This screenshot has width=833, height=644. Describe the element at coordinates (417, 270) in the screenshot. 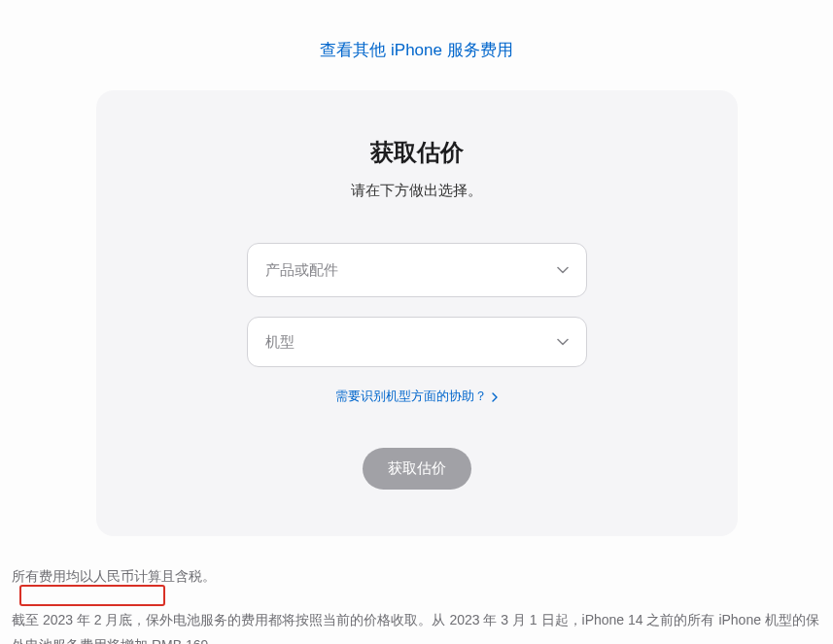

I see `select-row-product: 产品或配件` at that location.